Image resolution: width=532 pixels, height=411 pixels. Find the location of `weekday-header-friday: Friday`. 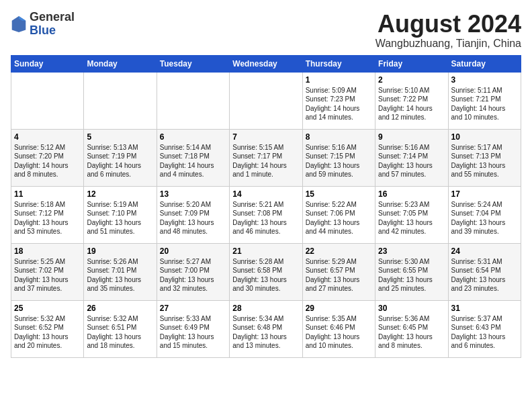

weekday-header-friday: Friday is located at coordinates (412, 63).